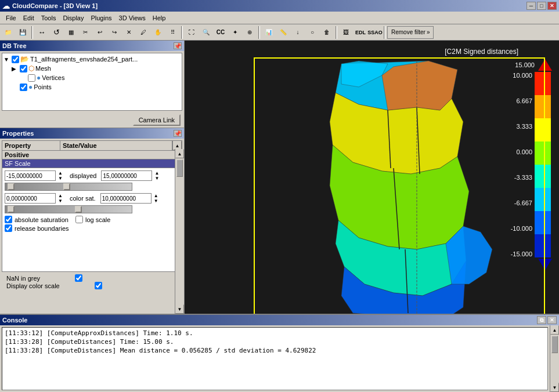 This screenshot has height=392, width=559. Describe the element at coordinates (92, 46) in the screenshot. I see `db-tree-title-bar: DB Tree 📌` at that location.